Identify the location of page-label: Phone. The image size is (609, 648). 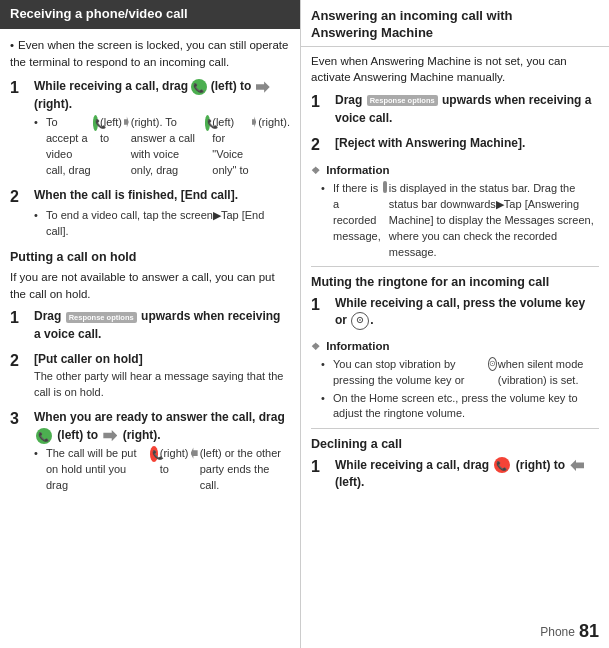
(558, 632).